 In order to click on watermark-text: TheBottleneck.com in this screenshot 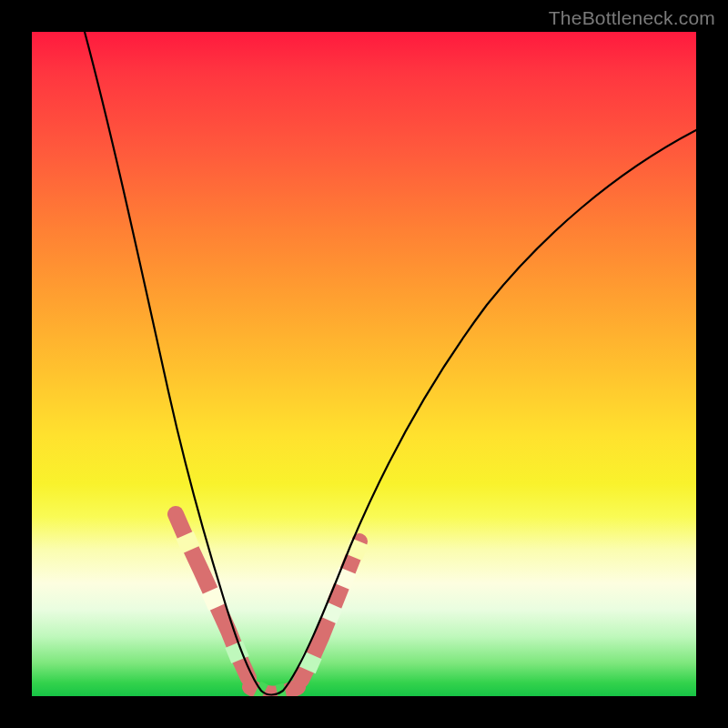, I will do `click(632, 18)`.